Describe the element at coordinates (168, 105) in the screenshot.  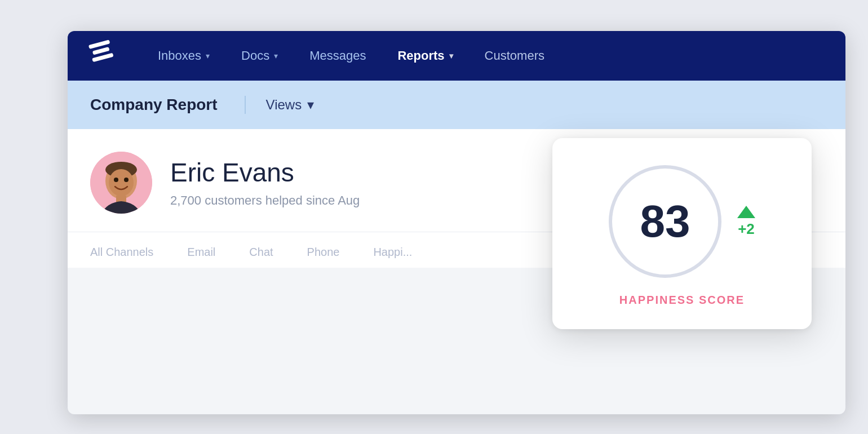
I see `page-title: Company Report` at that location.